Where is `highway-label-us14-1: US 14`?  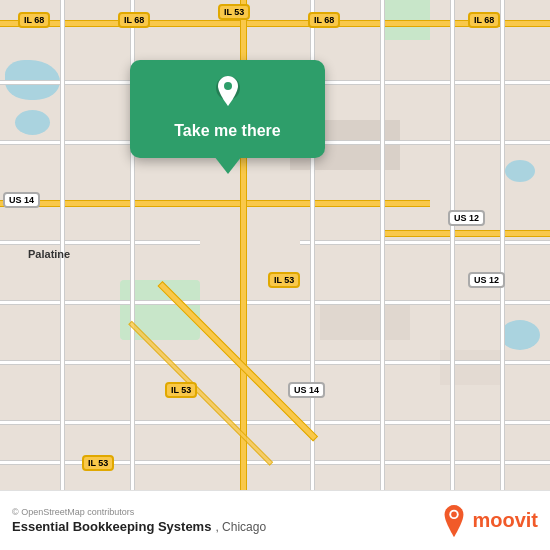
highway-label-us14-1: US 14 is located at coordinates (22, 200).